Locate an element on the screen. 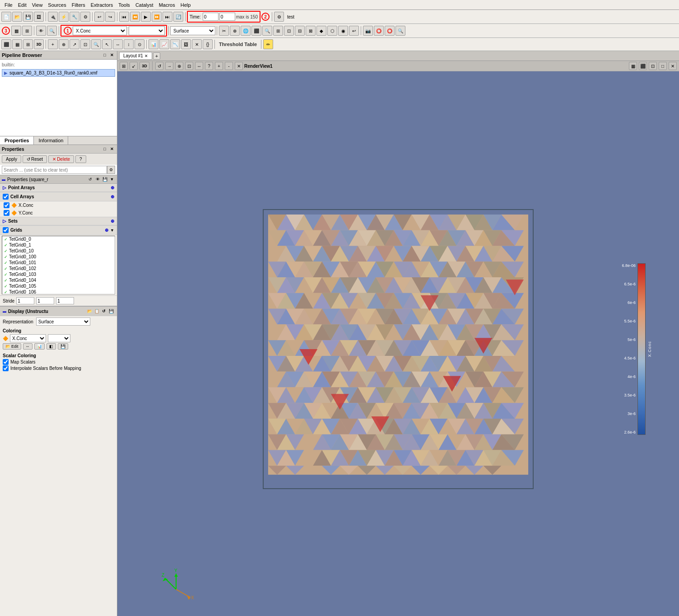 The height and width of the screenshot is (616, 679). menu-extractors: Extractors is located at coordinates (102, 5).